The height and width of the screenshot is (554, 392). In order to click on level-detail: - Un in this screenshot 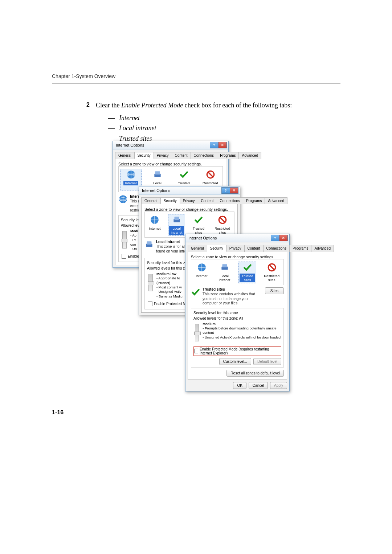, I will do `click(134, 249)`.